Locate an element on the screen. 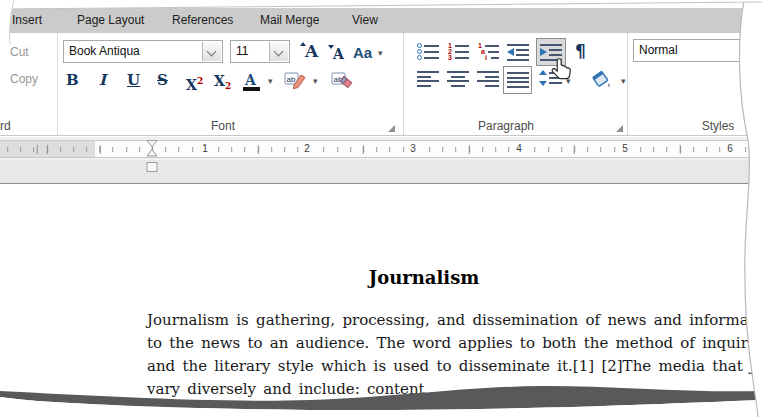 The image size is (762, 417). superscript-digit: 2 is located at coordinates (200, 81).